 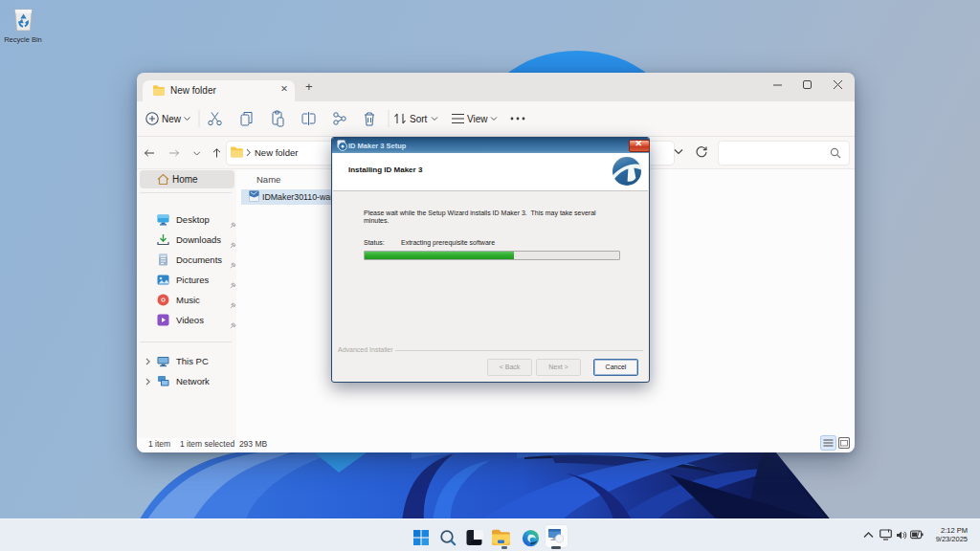 What do you see at coordinates (172, 119) in the screenshot?
I see `svg-text: New` at bounding box center [172, 119].